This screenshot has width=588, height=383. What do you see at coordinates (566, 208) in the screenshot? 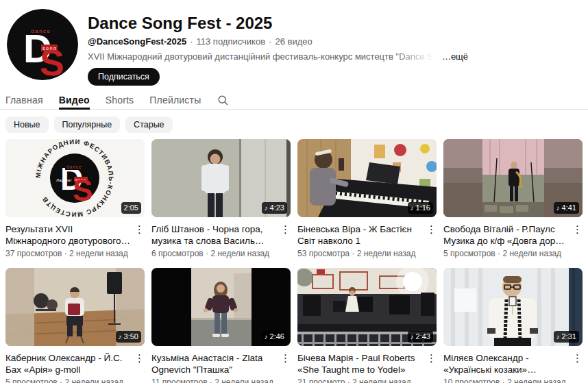
I see `duration-badge: ♪ 4:41` at bounding box center [566, 208].